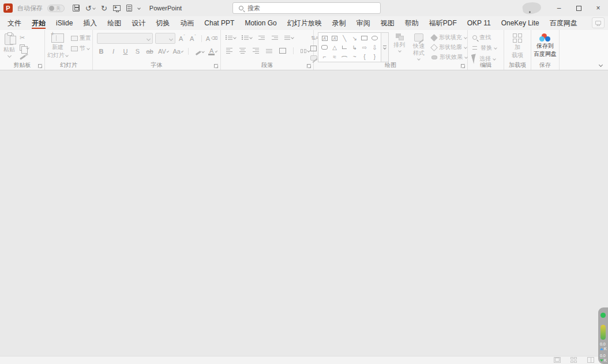 This screenshot has width=608, height=364. I want to click on justify-button, so click(269, 51).